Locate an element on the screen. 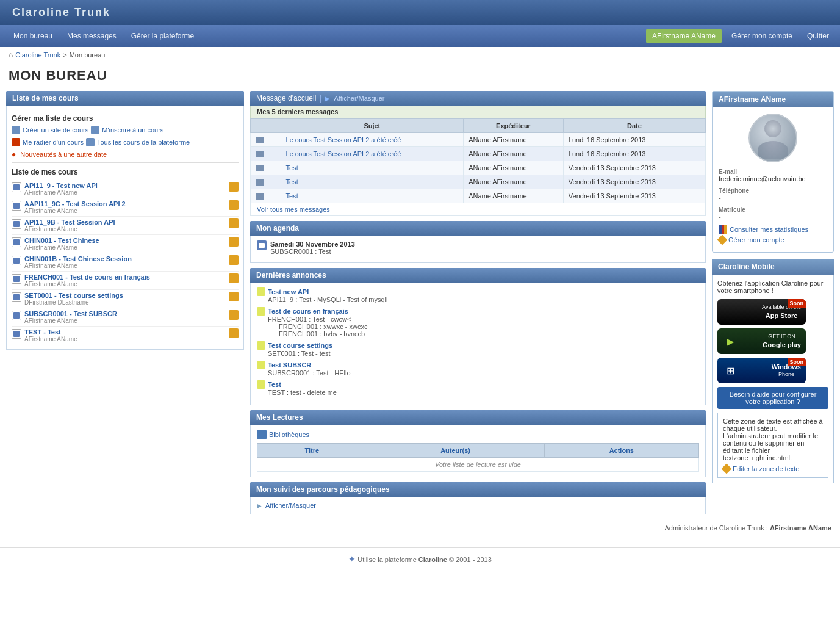 The width and height of the screenshot is (840, 639). parcours-toggle-link: Afficher/Masquer is located at coordinates (290, 505).